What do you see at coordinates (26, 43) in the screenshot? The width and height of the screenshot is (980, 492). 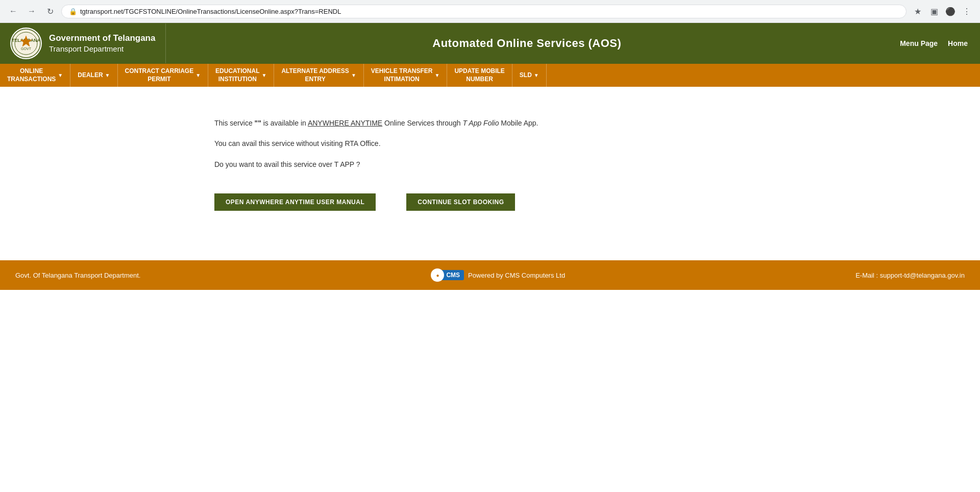 I see `logo-circle: TELANGANA GOVT` at bounding box center [26, 43].